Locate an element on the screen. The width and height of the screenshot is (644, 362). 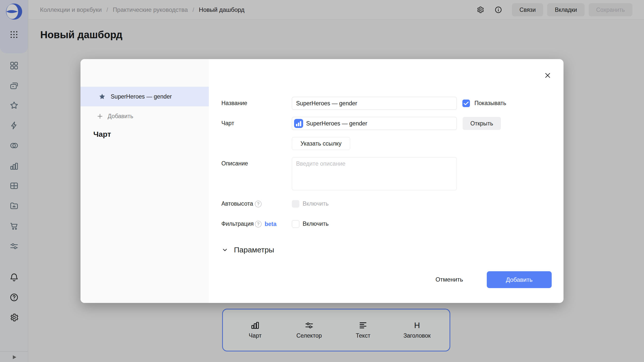
open-chart-button: Открыть is located at coordinates (482, 123).